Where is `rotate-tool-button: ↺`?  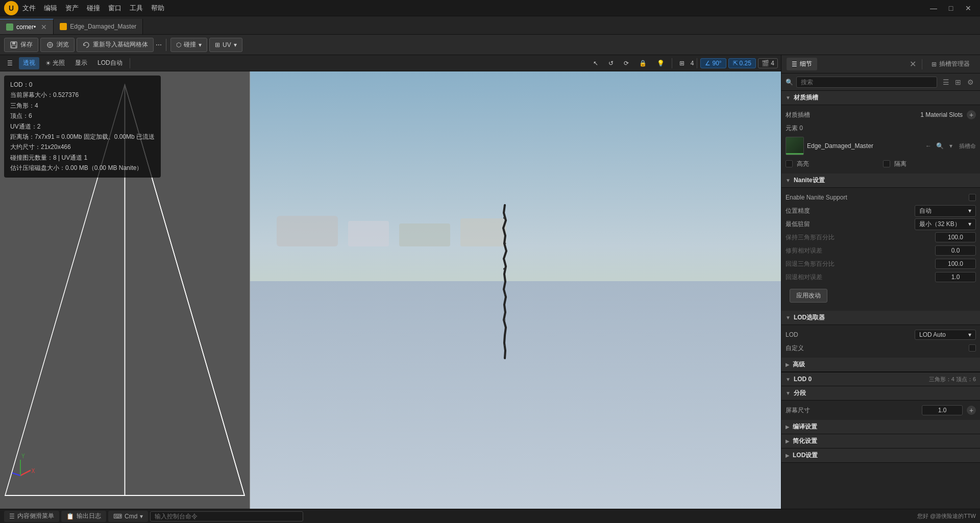
rotate-tool-button: ↺ is located at coordinates (611, 63).